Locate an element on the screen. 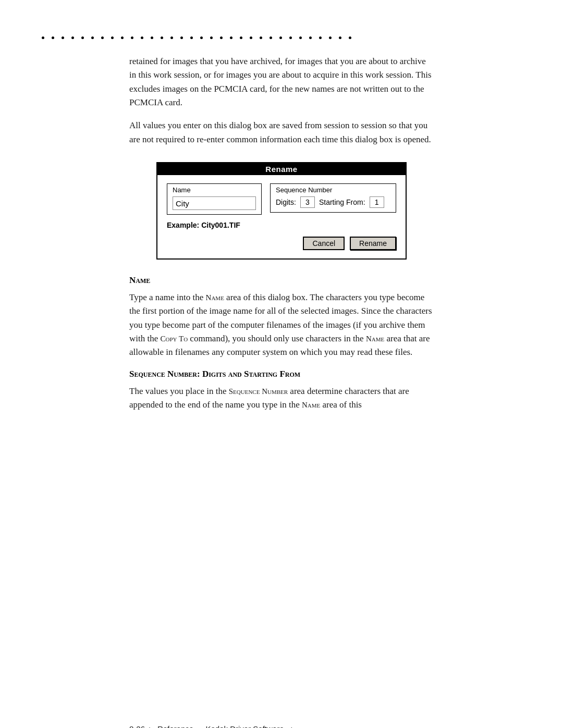  name-section: Name Type a name into the Name area of t… is located at coordinates (282, 317).